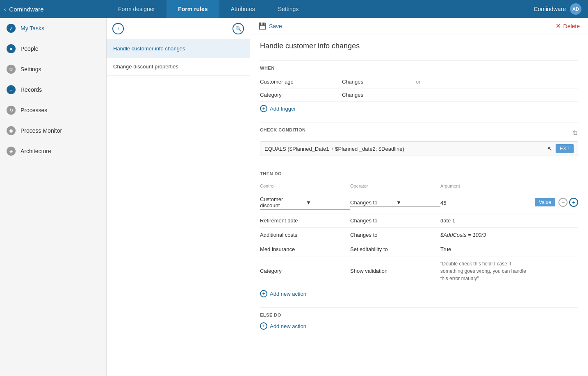 The image size is (588, 376). What do you see at coordinates (238, 29) in the screenshot?
I see `search-rules-button: 🔍` at bounding box center [238, 29].